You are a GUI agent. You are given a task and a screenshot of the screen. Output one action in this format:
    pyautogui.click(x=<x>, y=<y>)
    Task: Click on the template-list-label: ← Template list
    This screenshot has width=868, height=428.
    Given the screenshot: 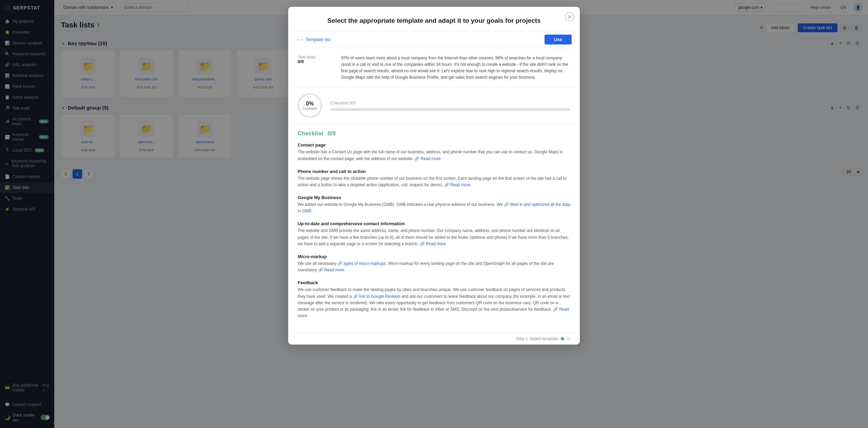 What is the action you would take?
    pyautogui.click(x=315, y=39)
    